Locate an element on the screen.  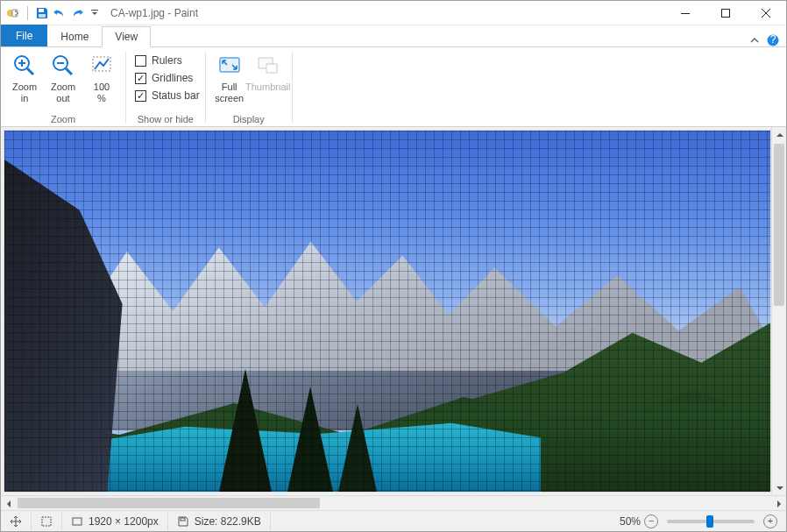
group-label-display: Display is located at coordinates (249, 119).